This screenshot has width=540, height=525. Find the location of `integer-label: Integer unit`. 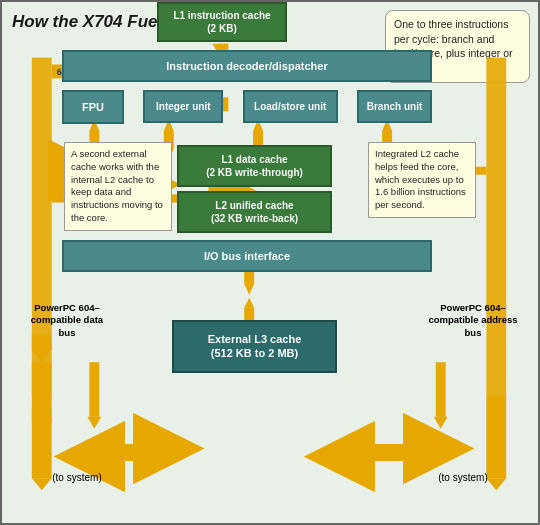

integer-label: Integer unit is located at coordinates (183, 106).